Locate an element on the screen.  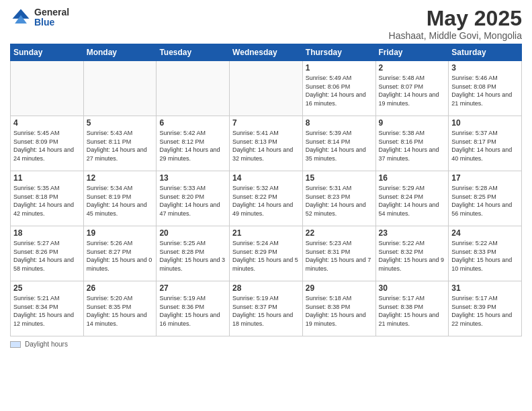
day-info: Sunrise: 5:45 AM Sunset: 8:09 PM Dayligh… is located at coordinates (47, 146).